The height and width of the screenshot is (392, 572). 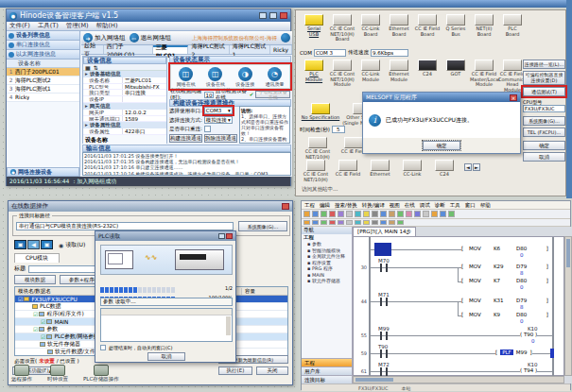 I want to click on nav-tab-工程: 工程, so click(x=327, y=363).